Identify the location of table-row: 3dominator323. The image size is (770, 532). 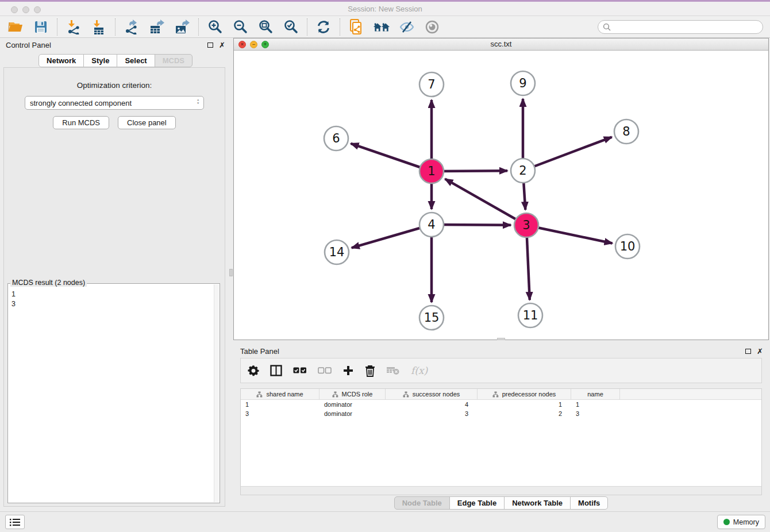
(501, 414).